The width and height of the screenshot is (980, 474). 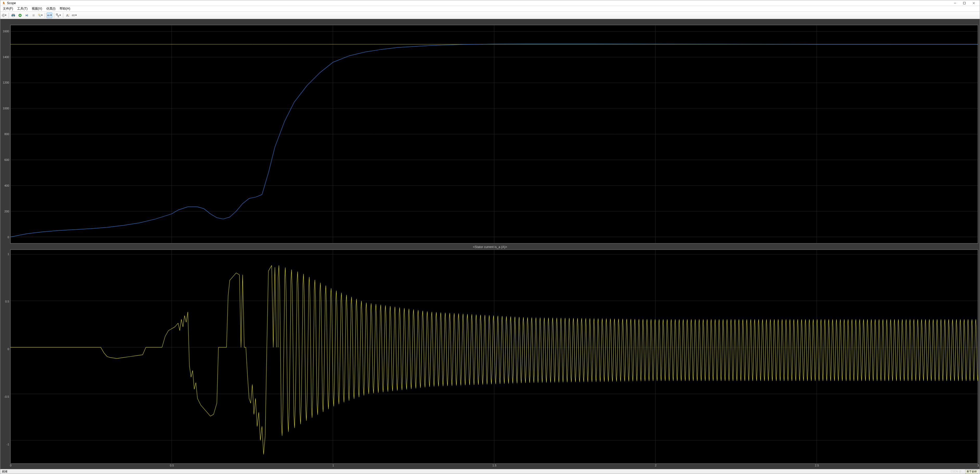 What do you see at coordinates (955, 3) in the screenshot?
I see `minimize-button` at bounding box center [955, 3].